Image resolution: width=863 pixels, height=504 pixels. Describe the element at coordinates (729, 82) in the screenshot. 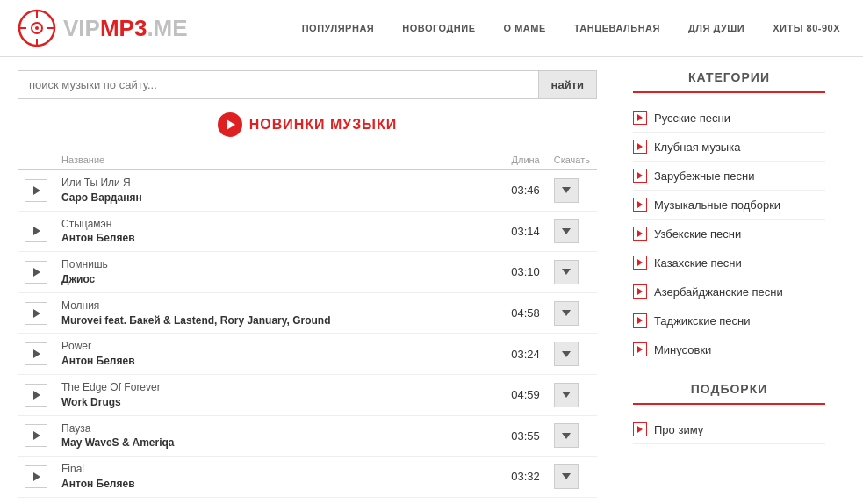

I see `categories-title: КАТЕГОРИИ` at that location.